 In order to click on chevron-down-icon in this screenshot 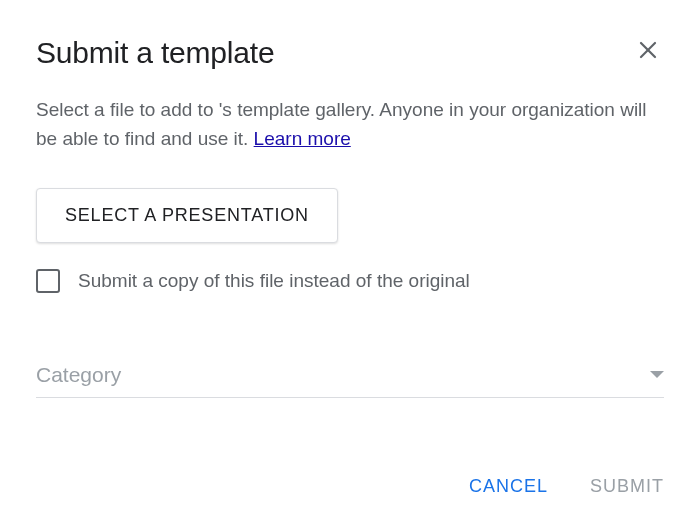, I will do `click(657, 374)`.